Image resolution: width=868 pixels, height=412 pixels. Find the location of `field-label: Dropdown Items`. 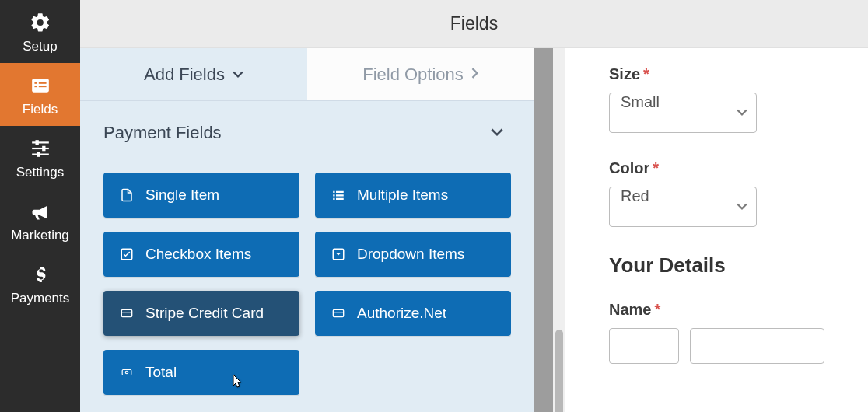

field-label: Dropdown Items is located at coordinates (411, 254).